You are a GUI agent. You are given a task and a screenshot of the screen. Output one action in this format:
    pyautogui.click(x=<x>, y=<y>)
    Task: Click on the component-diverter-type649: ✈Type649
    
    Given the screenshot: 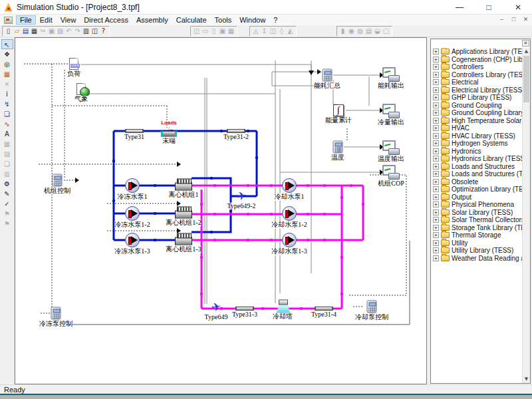 What is the action you would take?
    pyautogui.click(x=216, y=307)
    